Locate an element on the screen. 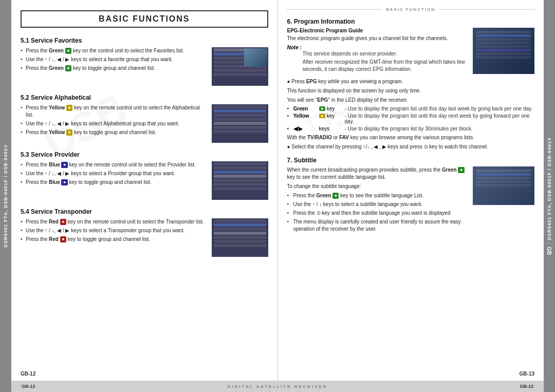 This screenshot has height=392, width=555. section-5-2-title: 5.2 Service Alphabetical is located at coordinates (144, 98).